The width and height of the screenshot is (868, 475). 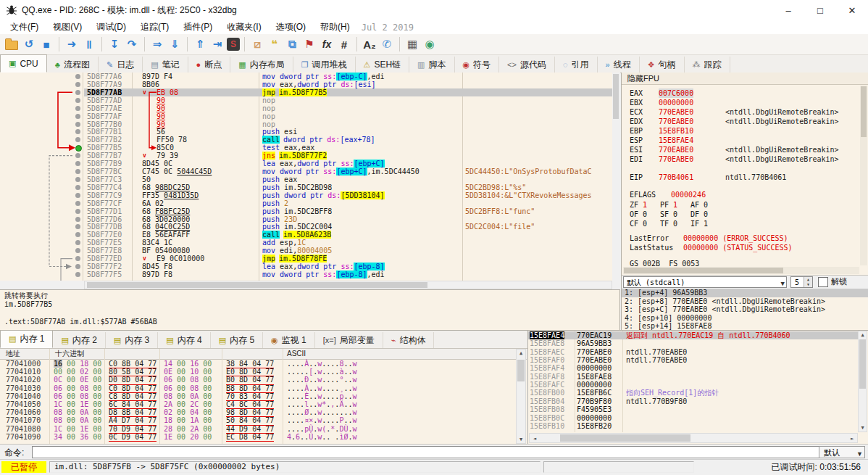 What do you see at coordinates (348, 84) in the screenshot?
I see `disasm-row: 5D8F77A98B06mov eax,dword ptr ds:[esi]` at bounding box center [348, 84].